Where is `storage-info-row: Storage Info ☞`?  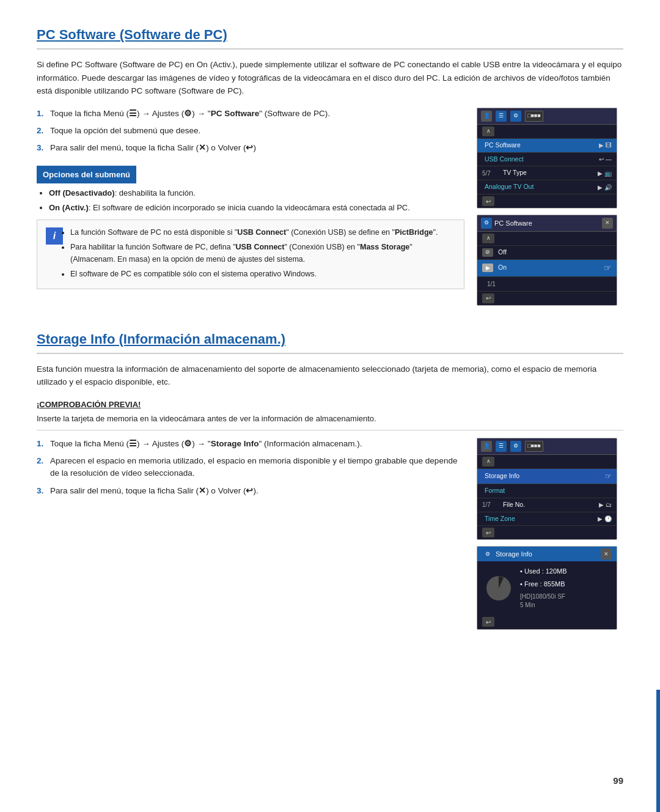 storage-info-row: Storage Info ☞ is located at coordinates (547, 477).